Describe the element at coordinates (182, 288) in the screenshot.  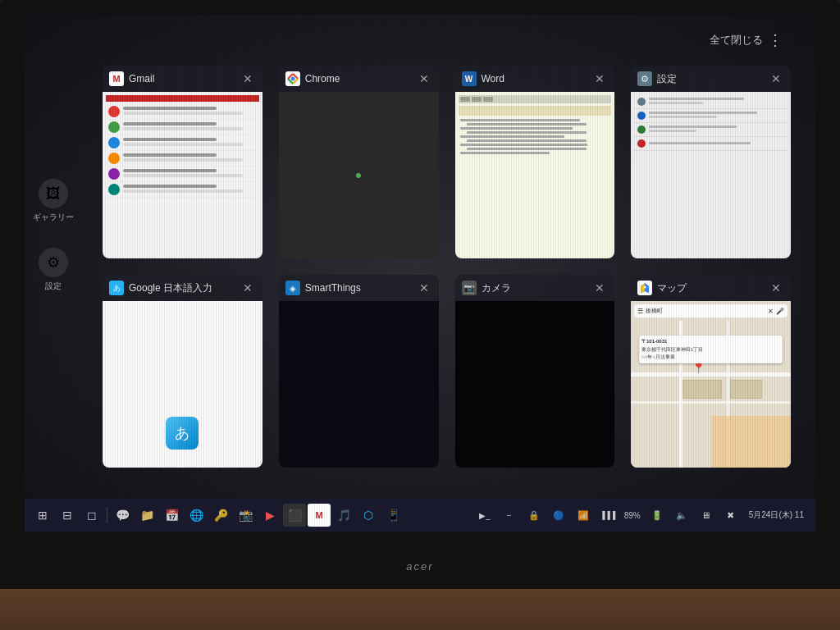
I see `app-card-header-gime: あ Google 日本語入力 ✕` at that location.